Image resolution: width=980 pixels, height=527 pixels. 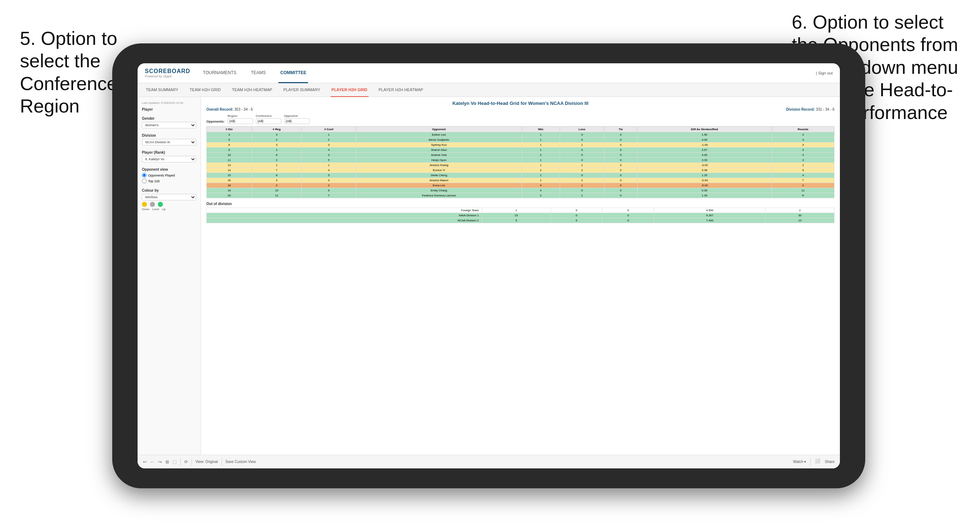 I want to click on out-td-win: 1, so click(x=516, y=211).